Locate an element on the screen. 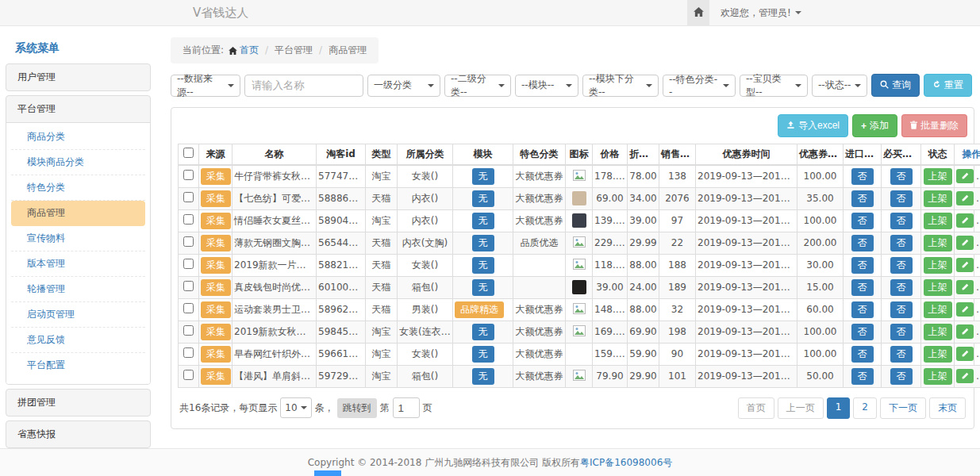 This screenshot has width=980, height=476. sidebar-subitem-平台配置: 平台配置 is located at coordinates (78, 365).